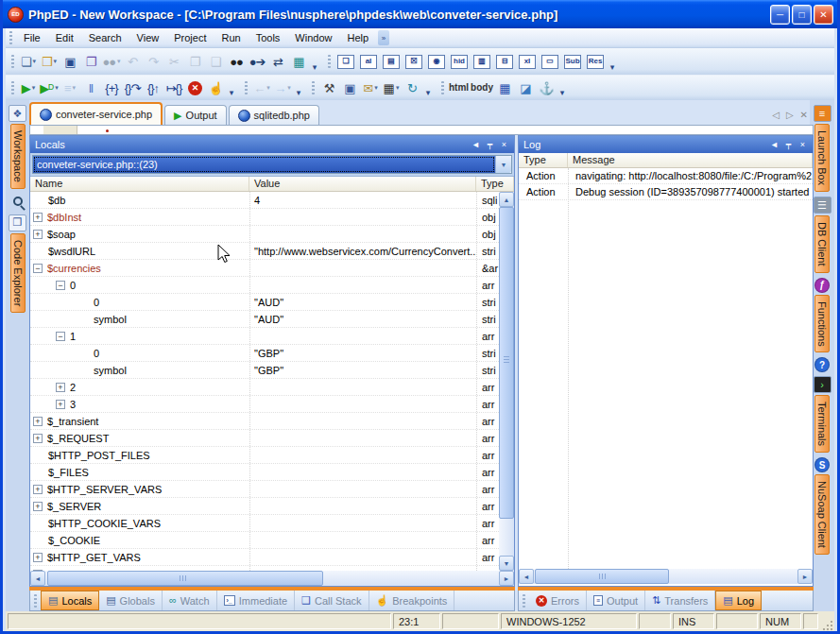 The height and width of the screenshot is (634, 840). Describe the element at coordinates (272, 336) in the screenshot. I see `locals-row: −1arr` at that location.